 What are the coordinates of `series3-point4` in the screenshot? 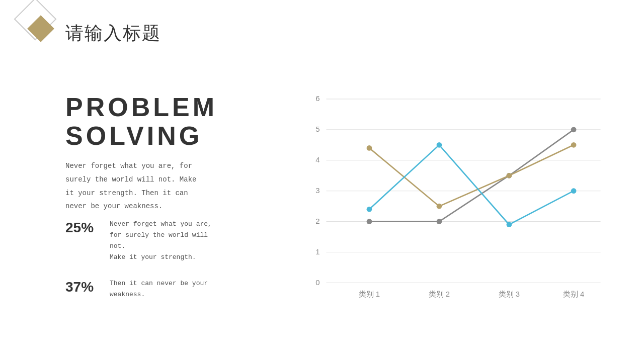 It's located at (574, 191).